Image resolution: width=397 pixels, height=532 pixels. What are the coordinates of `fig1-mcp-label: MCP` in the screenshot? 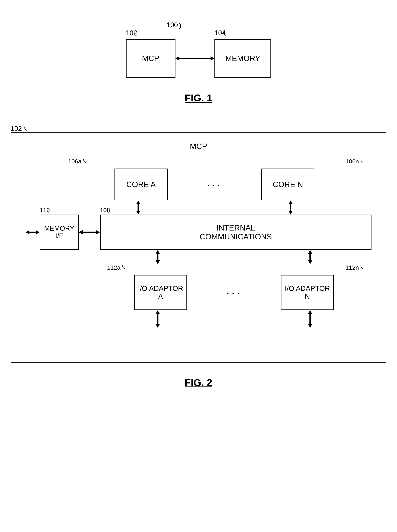 It's located at (151, 59).